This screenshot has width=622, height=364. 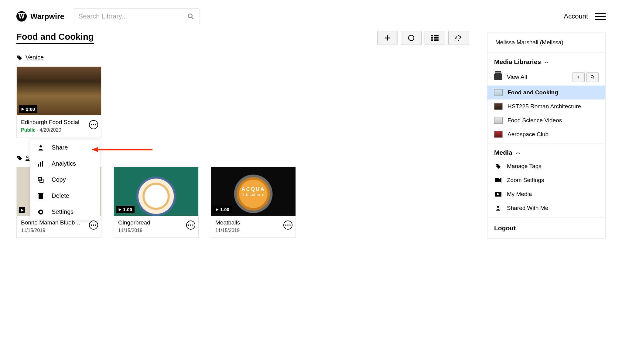 I want to click on play-icon, so click(x=498, y=194).